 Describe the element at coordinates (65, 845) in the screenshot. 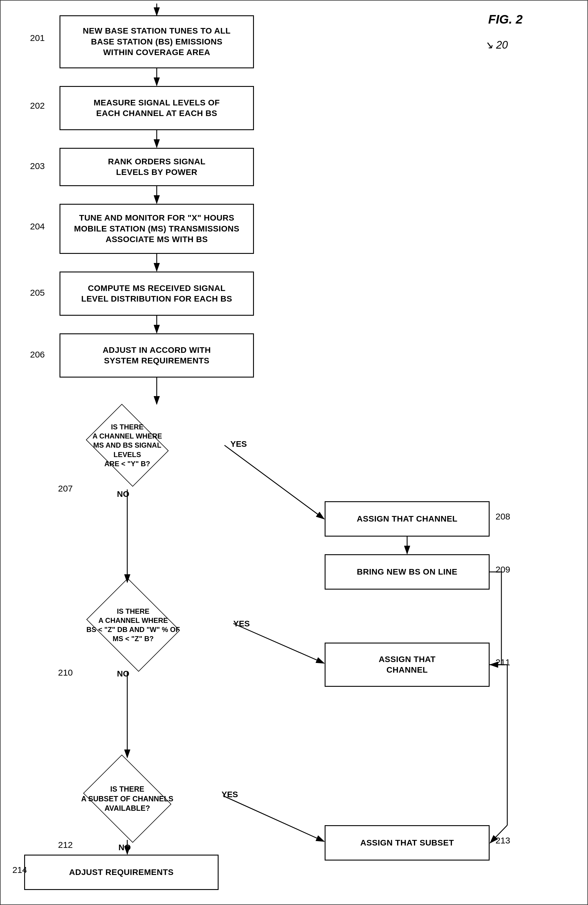

I see `ref-212: 212` at that location.